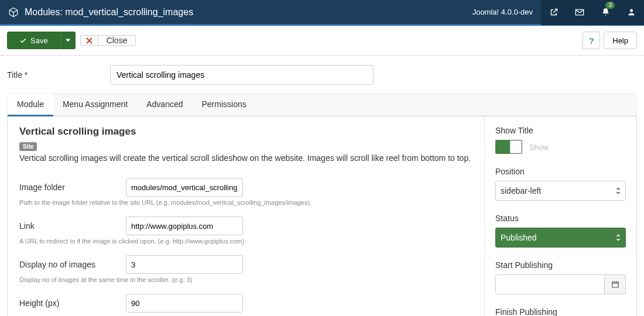  Describe the element at coordinates (73, 303) in the screenshot. I see `height-label: Height (px)` at that location.